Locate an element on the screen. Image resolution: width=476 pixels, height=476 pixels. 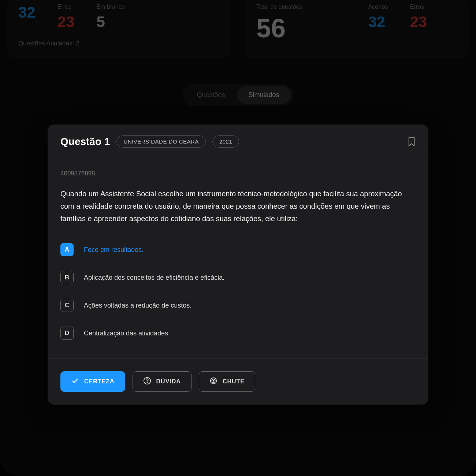
question-id: 4009876898 is located at coordinates (238, 174).